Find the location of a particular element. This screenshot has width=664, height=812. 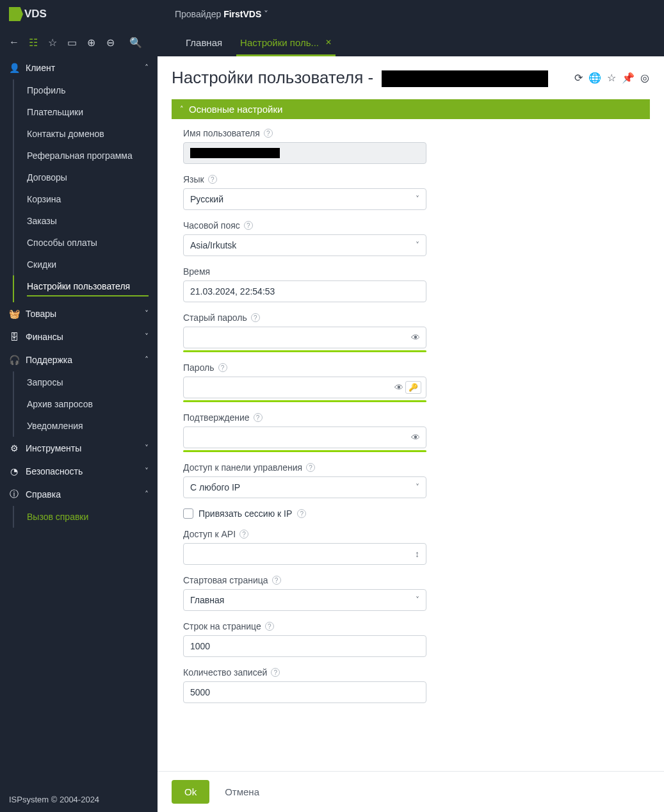

sidebar-group-finance: 🗄 Финансы ˅ is located at coordinates (79, 337).